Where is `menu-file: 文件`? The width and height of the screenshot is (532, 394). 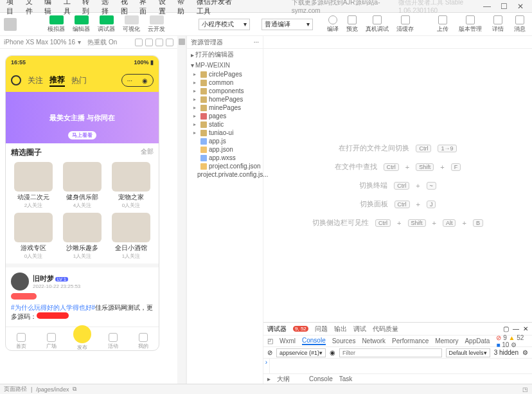
menu-file: 文件 is located at coordinates (31, 8).